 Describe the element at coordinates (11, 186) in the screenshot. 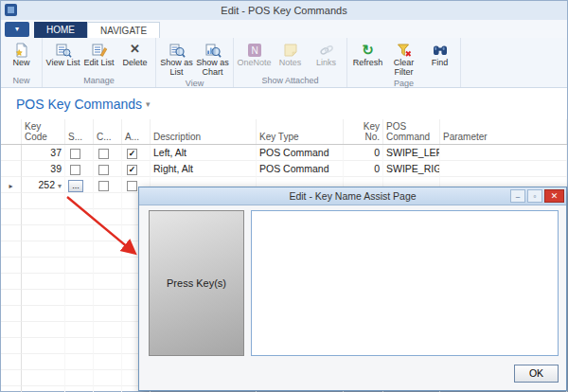

I see `row-selector: ▸` at that location.